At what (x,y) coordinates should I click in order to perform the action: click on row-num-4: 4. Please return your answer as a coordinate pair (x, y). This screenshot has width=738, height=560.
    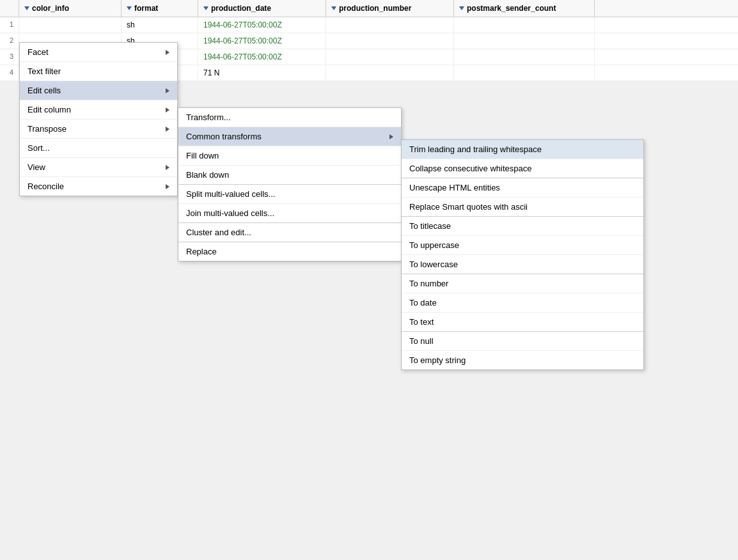
    Looking at the image, I should click on (10, 73).